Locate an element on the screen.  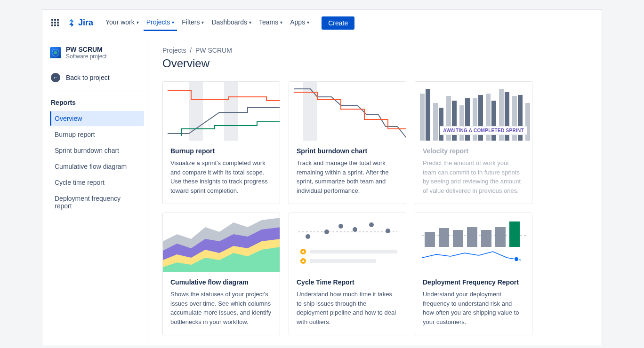
sidebar-item-deploy-freq: Deployment frequency report is located at coordinates (97, 202).